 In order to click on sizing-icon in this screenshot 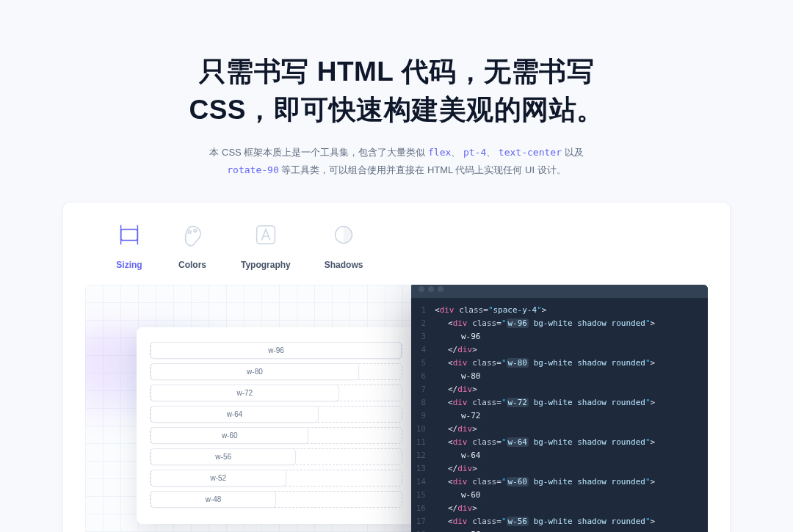, I will do `click(129, 235)`.